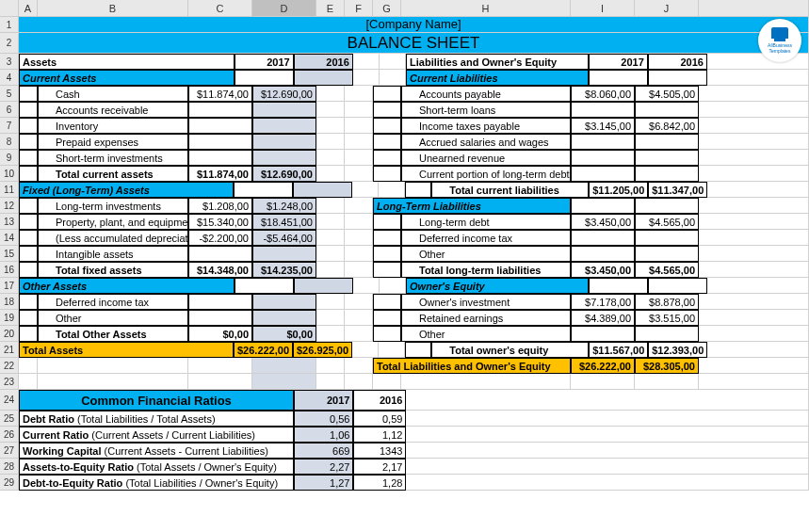 Image resolution: width=809 pixels, height=532 pixels. I want to click on row-header: 22, so click(9, 365).